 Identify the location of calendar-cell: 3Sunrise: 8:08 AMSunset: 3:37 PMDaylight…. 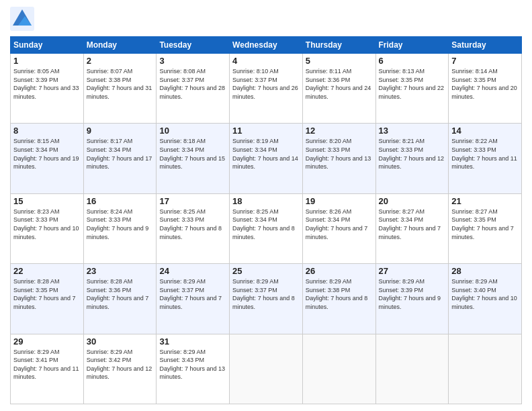
(193, 89).